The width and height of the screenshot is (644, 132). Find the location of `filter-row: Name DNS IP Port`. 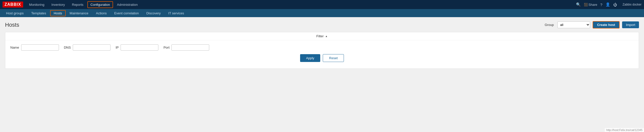

filter-row: Name DNS IP Port is located at coordinates (322, 47).